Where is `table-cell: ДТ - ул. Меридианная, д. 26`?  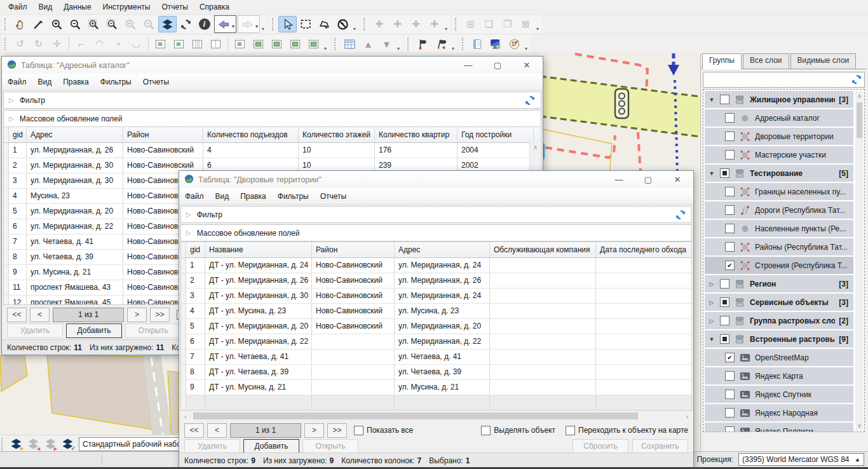 table-cell: ДТ - ул. Меридианная, д. 26 is located at coordinates (259, 281).